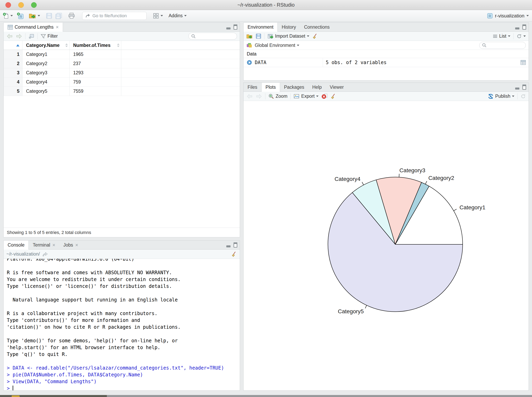  I want to click on sort-icons, so click(118, 45).